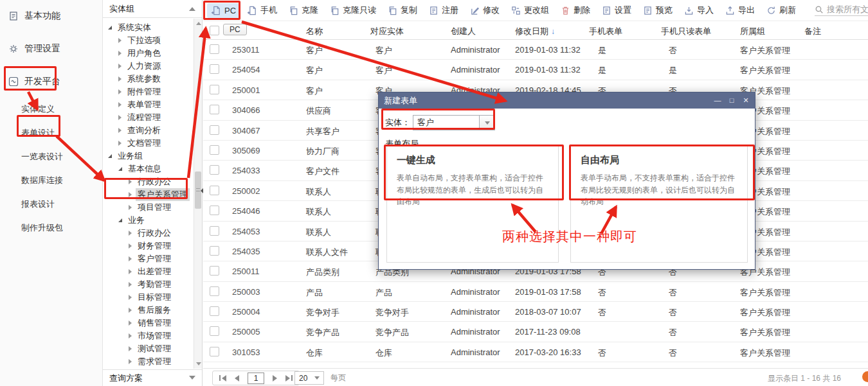 This screenshot has height=386, width=868. Describe the element at coordinates (148, 349) in the screenshot. I see `tree-item: 测试管理` at that location.